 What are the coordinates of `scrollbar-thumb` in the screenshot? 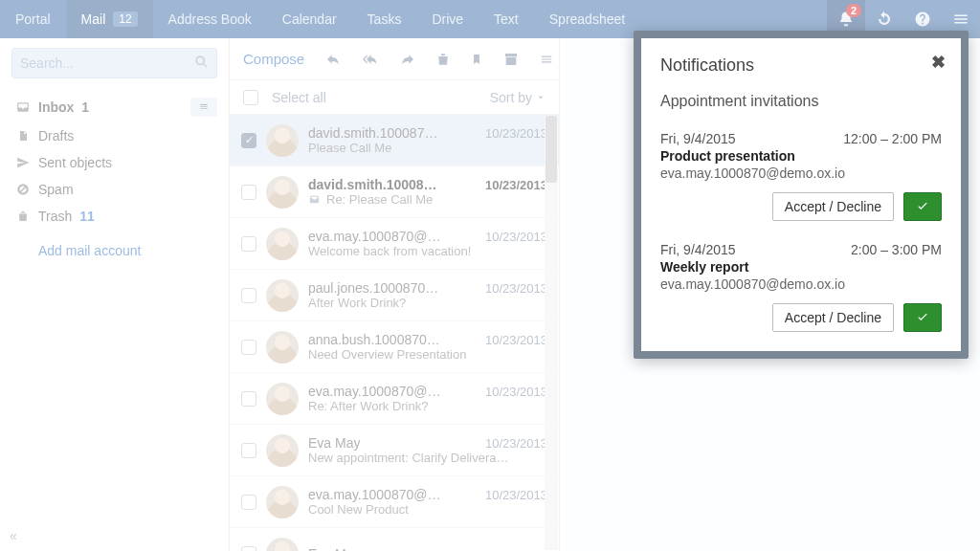 It's located at (551, 149).